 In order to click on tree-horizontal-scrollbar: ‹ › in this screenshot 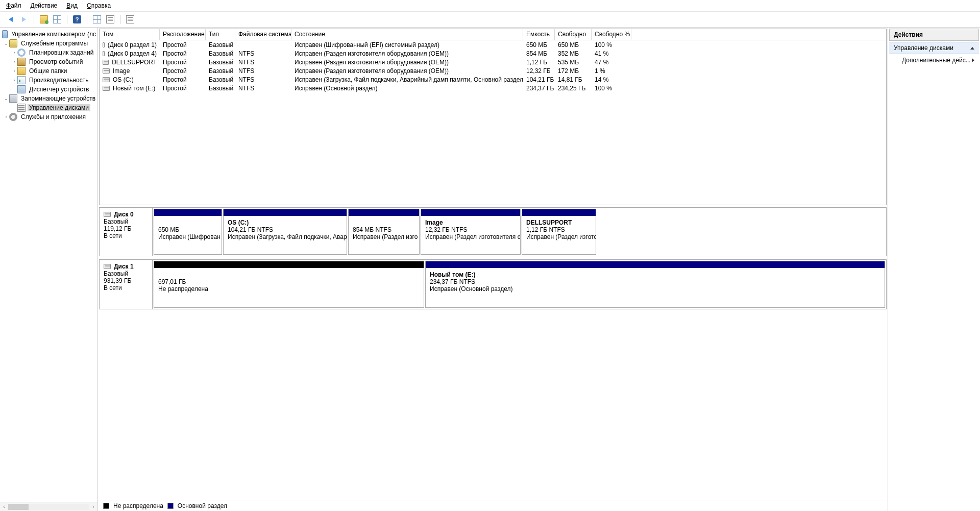, I will do `click(49, 506)`.